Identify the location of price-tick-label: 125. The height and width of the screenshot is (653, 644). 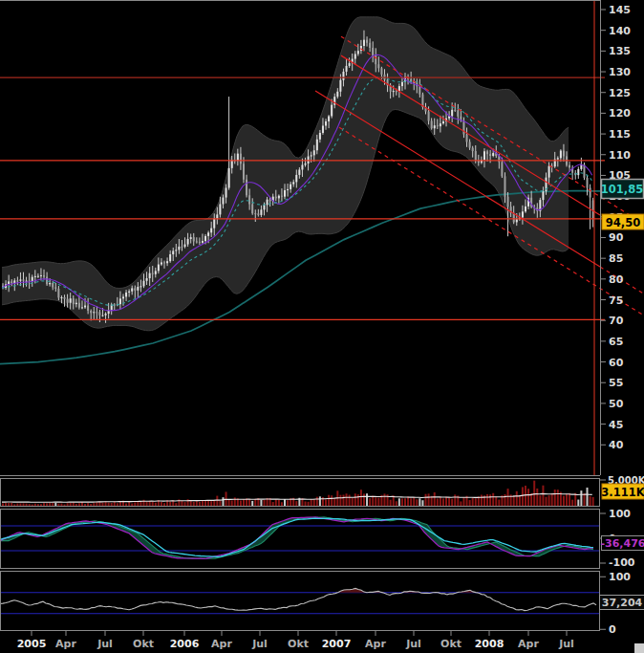
(619, 94).